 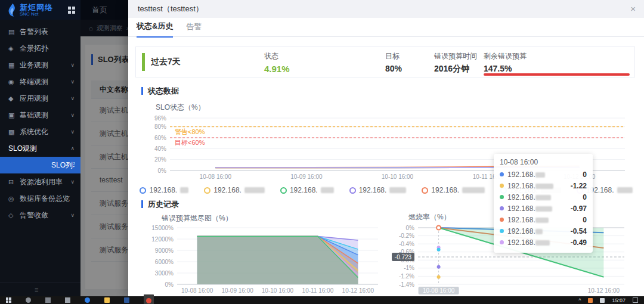 What do you see at coordinates (194, 27) in the screenshot?
I see `tab-alarm: 告警` at bounding box center [194, 27].